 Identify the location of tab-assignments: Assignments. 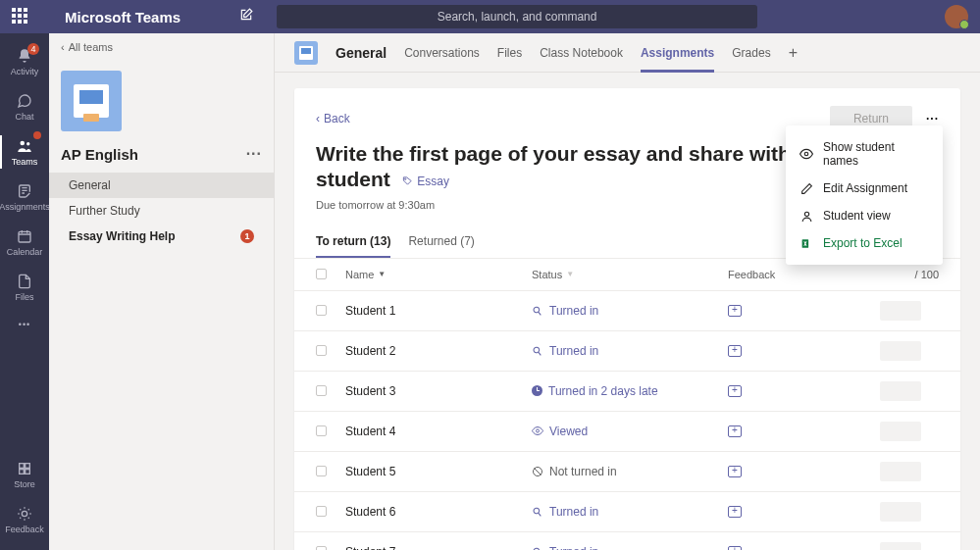
(677, 53).